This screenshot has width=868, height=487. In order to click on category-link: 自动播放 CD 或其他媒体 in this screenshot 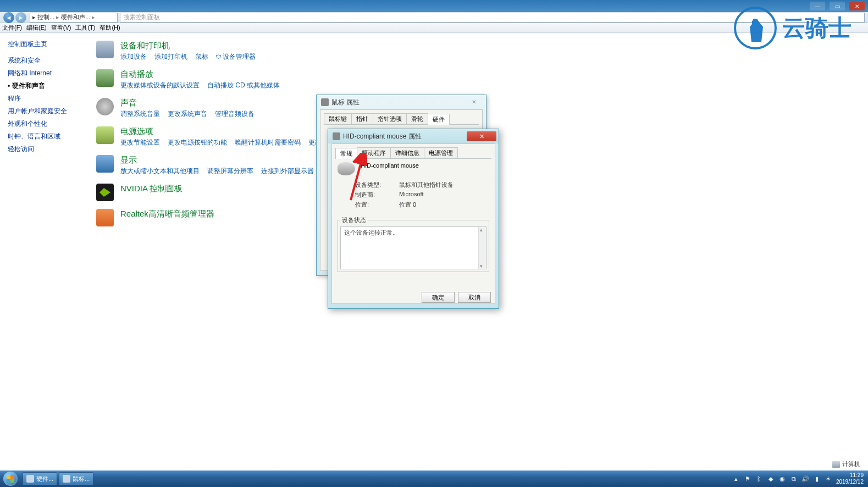, I will do `click(244, 86)`.